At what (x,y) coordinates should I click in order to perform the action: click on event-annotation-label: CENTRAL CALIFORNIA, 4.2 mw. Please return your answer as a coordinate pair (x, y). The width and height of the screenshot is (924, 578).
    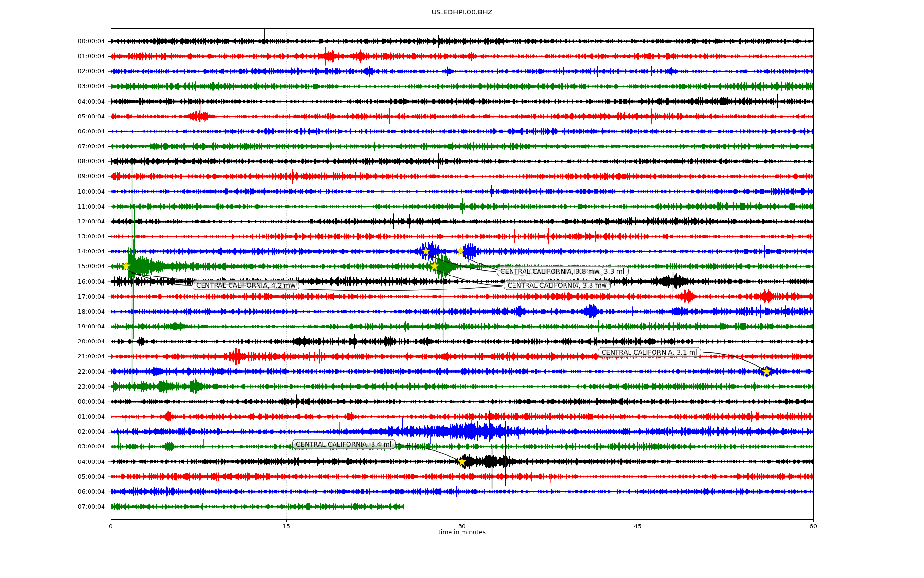
    Looking at the image, I should click on (246, 285).